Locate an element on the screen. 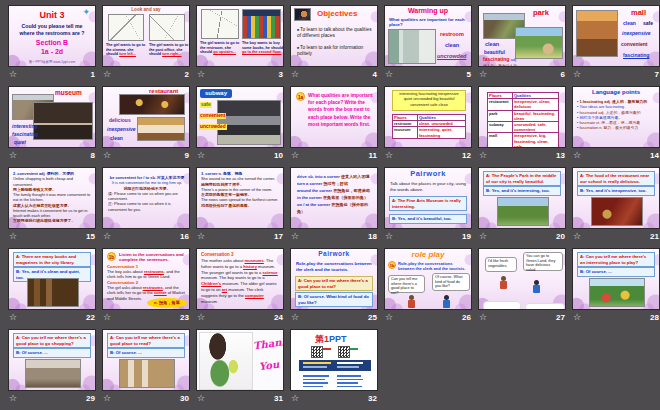 Image resolution: width=660 pixels, height=410 pixels. slide-number: 24 is located at coordinates (278, 318).